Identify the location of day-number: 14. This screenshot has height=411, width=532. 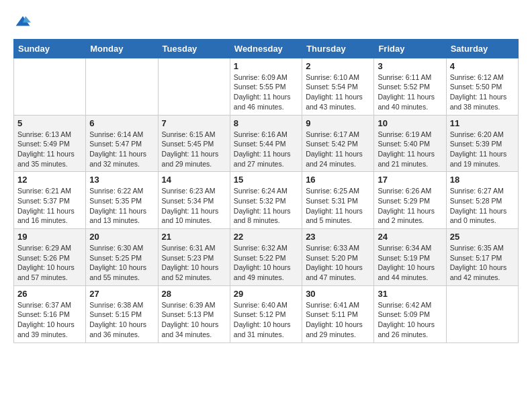
(194, 180).